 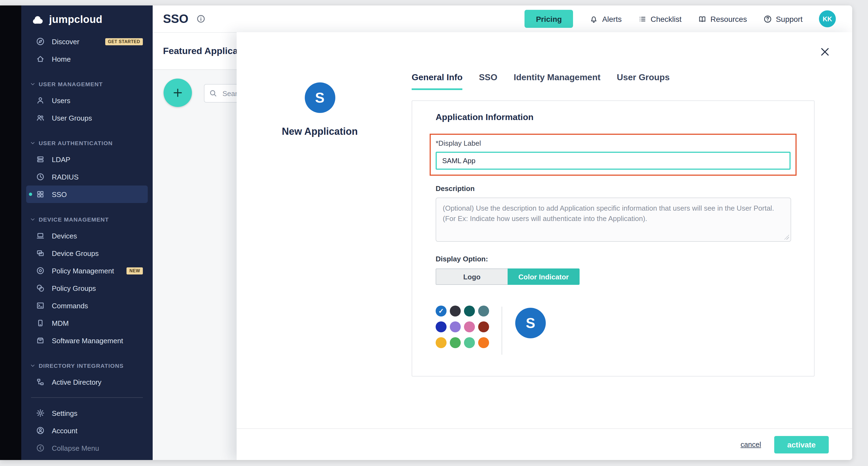 I want to click on home-icon, so click(x=40, y=59).